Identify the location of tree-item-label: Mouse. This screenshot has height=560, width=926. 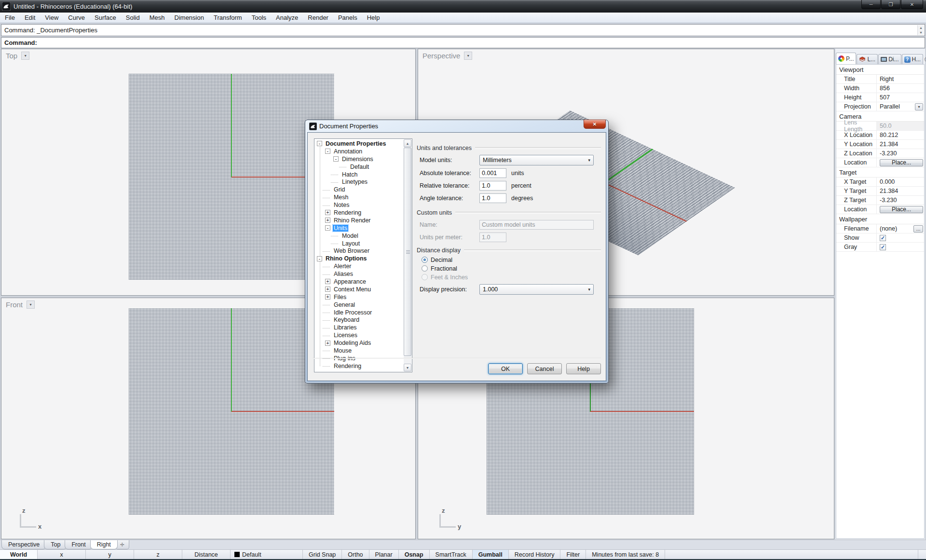
(342, 351).